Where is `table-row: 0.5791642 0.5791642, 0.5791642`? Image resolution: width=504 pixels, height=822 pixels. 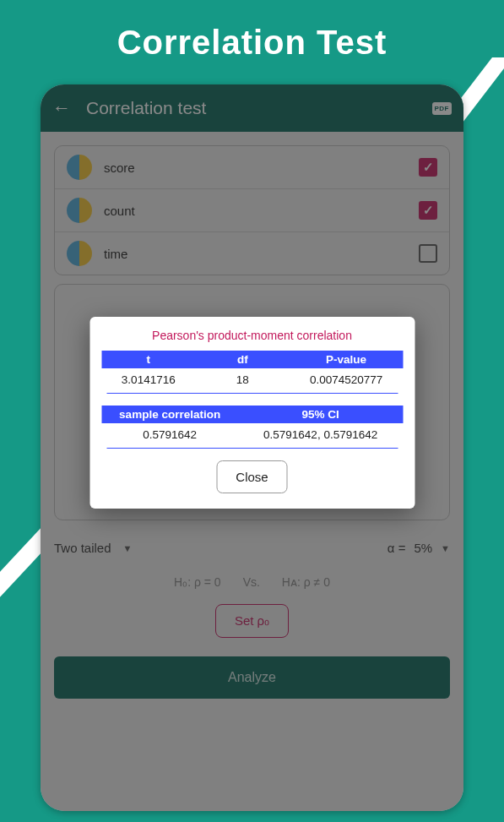
table-row: 0.5791642 0.5791642, 0.5791642 is located at coordinates (252, 434).